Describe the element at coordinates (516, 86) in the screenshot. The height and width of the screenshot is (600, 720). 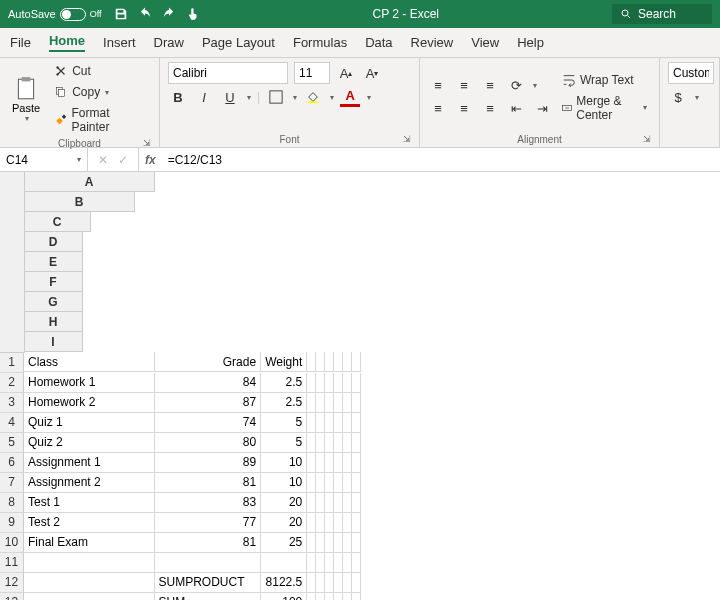
I see `orientation-icon: ⟳` at that location.